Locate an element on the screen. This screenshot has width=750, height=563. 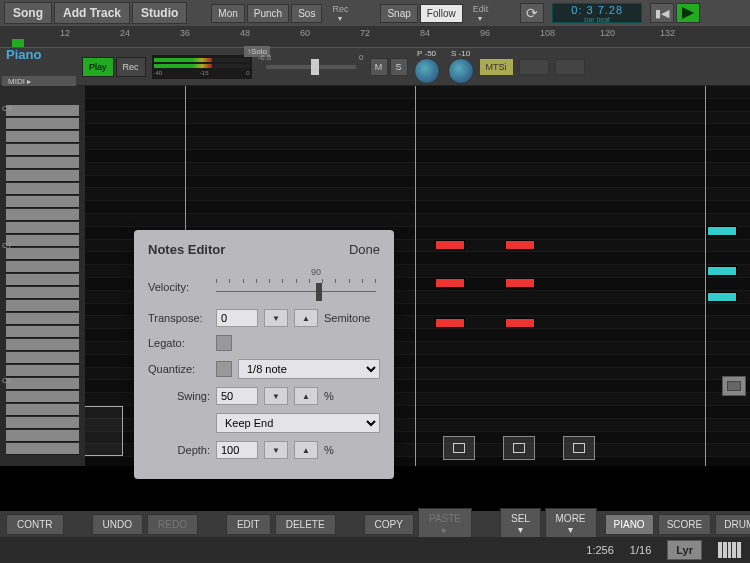
mon-button: Mon is located at coordinates (228, 14).